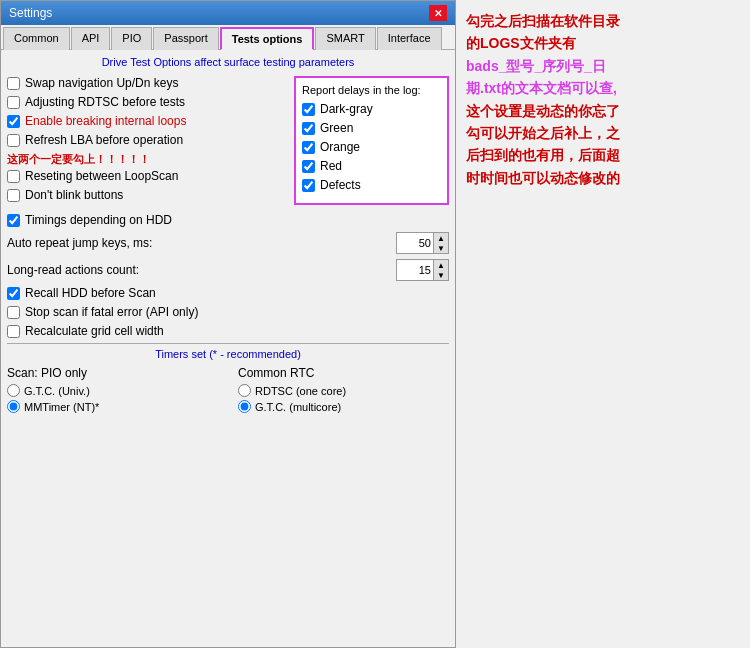 The height and width of the screenshot is (648, 750). I want to click on spinbox-arrows-1: ▲ ▼, so click(440, 243).